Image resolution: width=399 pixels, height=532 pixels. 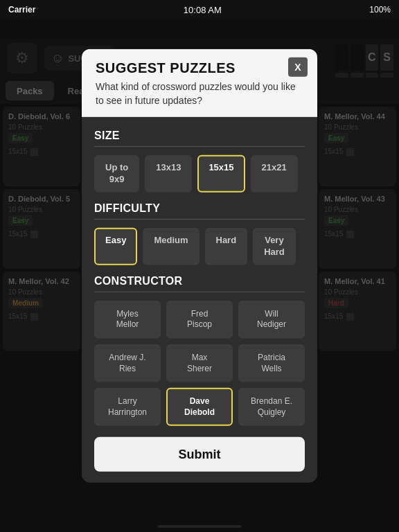 I want to click on constructor-patricia-wells: PatriciaWells, so click(x=272, y=363).